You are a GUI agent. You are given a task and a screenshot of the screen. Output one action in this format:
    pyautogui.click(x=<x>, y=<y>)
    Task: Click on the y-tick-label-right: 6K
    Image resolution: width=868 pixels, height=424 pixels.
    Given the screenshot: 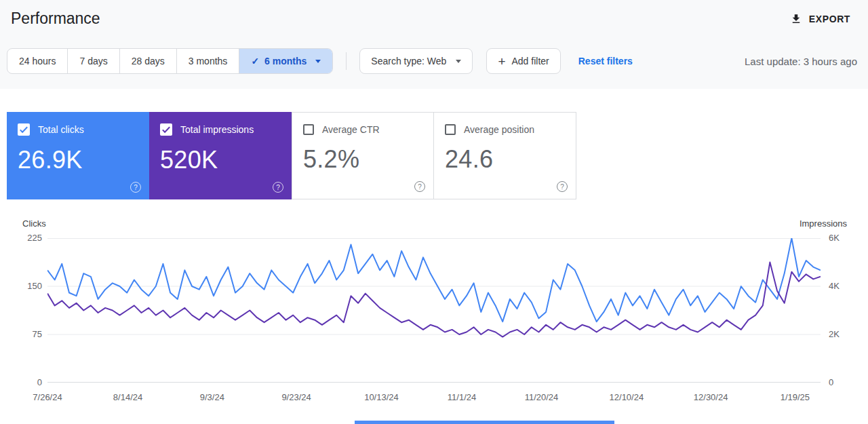 What is the action you would take?
    pyautogui.click(x=834, y=238)
    